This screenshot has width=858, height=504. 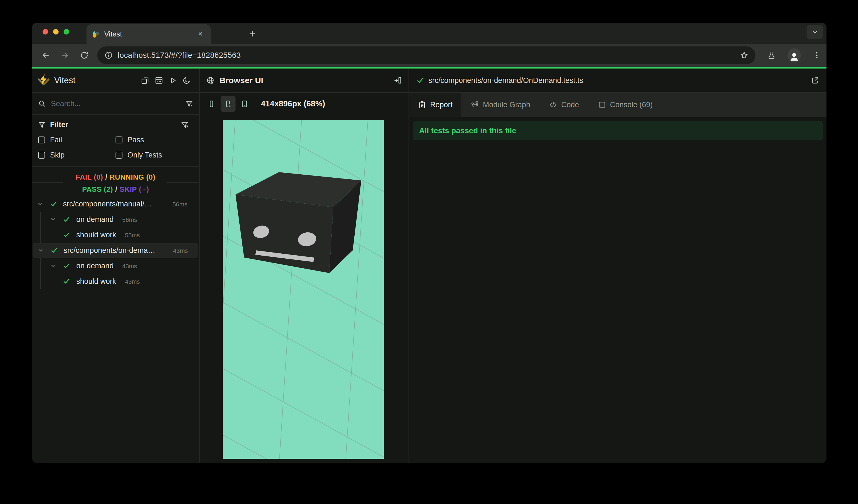 What do you see at coordinates (252, 34) in the screenshot?
I see `new-tab-button: +` at bounding box center [252, 34].